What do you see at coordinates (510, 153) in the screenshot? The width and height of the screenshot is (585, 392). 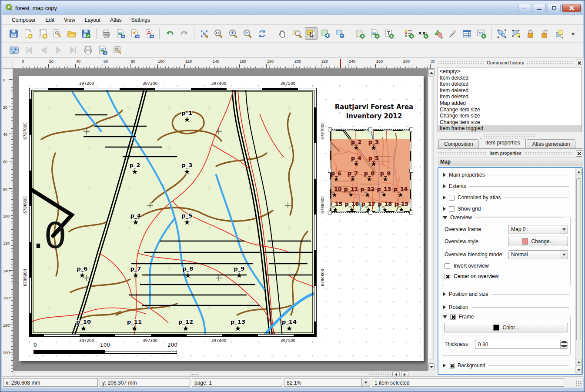 I see `item-properties-titlebar: Item properties` at bounding box center [510, 153].